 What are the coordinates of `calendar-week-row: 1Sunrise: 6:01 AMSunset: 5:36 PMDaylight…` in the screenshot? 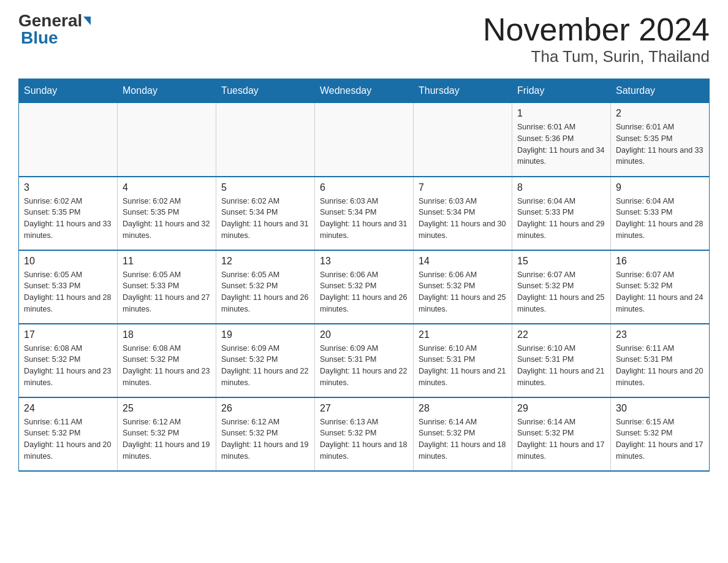 It's located at (364, 140).